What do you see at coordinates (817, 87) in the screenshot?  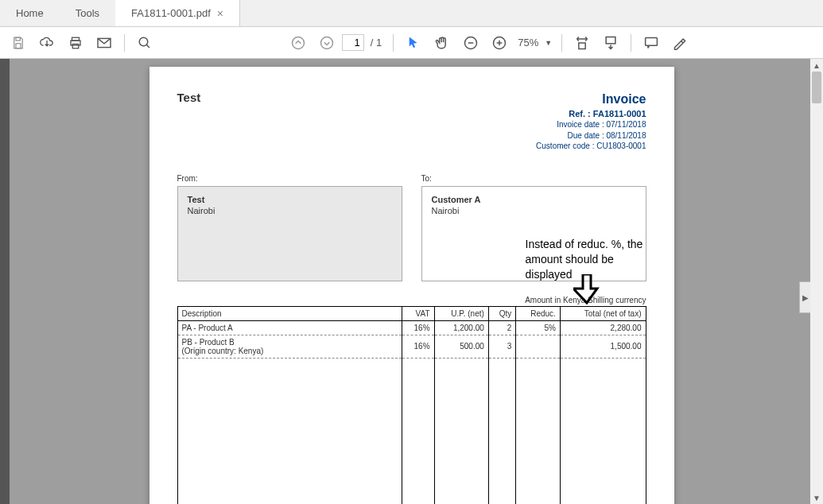 I see `scroll-thumb` at bounding box center [817, 87].